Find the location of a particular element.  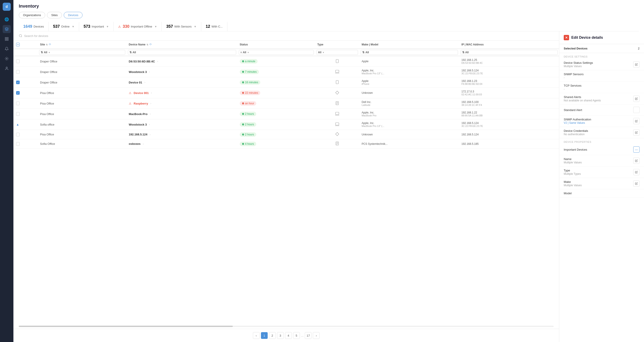

panel-item-left: Model is located at coordinates (602, 193).